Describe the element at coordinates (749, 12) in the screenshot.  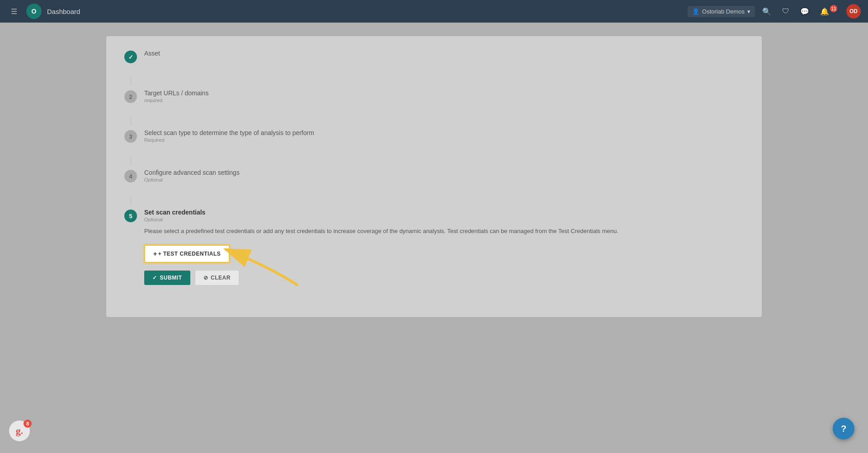
I see `dropdown-icon: ▾` at that location.